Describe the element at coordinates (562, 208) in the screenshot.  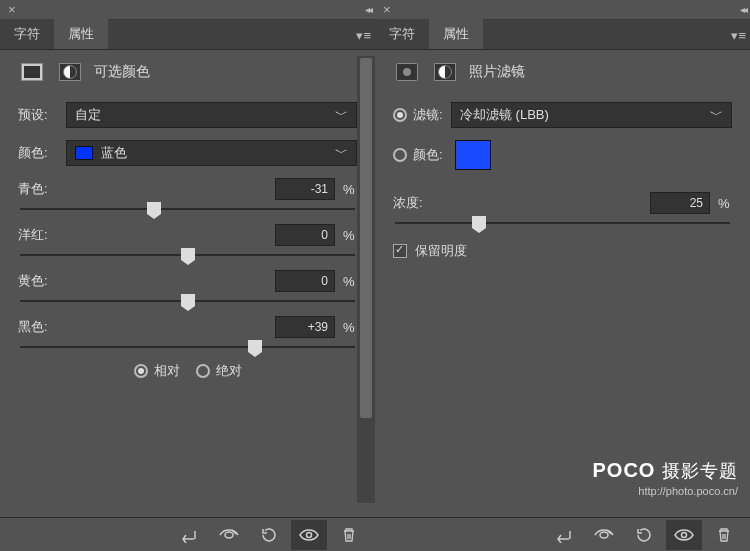
I see `density-slider: 浓度: %` at that location.